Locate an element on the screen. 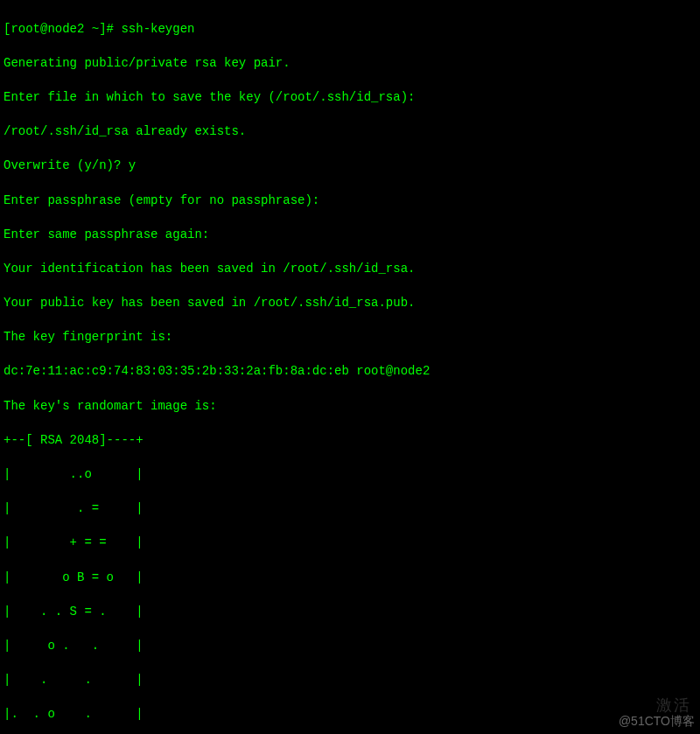 This screenshot has width=700, height=734. terminal-line: The key's randomart image is: is located at coordinates (350, 407).